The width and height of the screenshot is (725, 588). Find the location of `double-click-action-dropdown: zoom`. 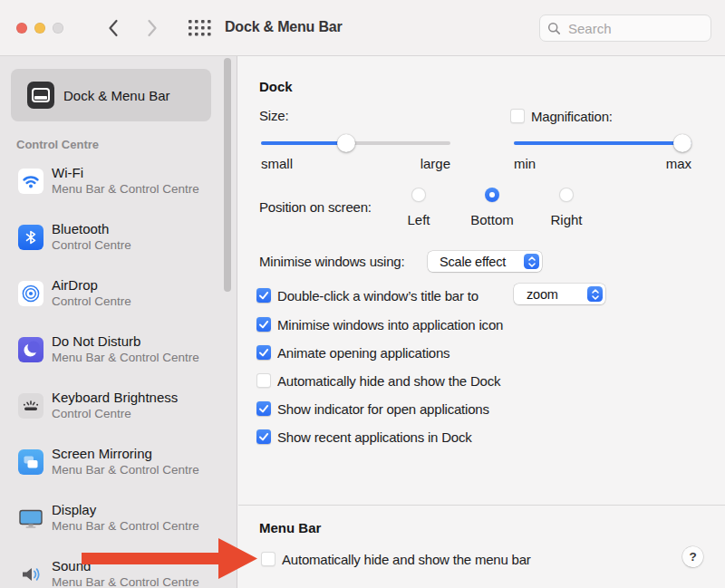

double-click-action-dropdown: zoom is located at coordinates (560, 294).